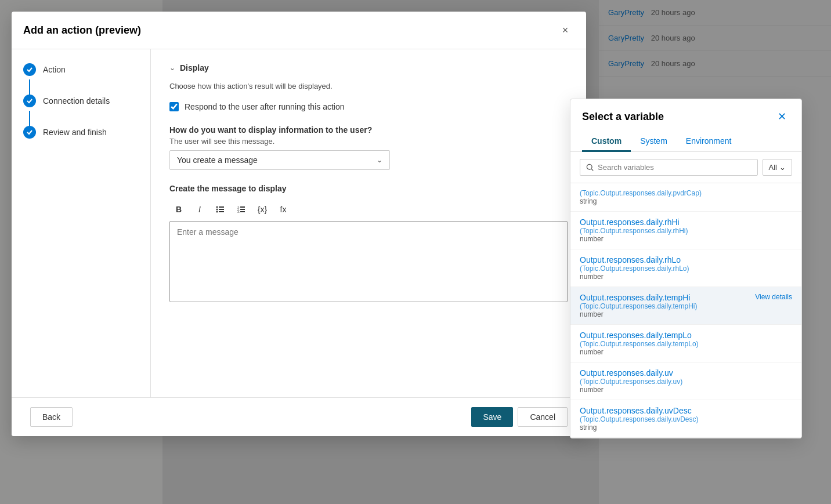 This screenshot has height=504, width=831. Describe the element at coordinates (30, 101) in the screenshot. I see `check-icon-connection` at that location.